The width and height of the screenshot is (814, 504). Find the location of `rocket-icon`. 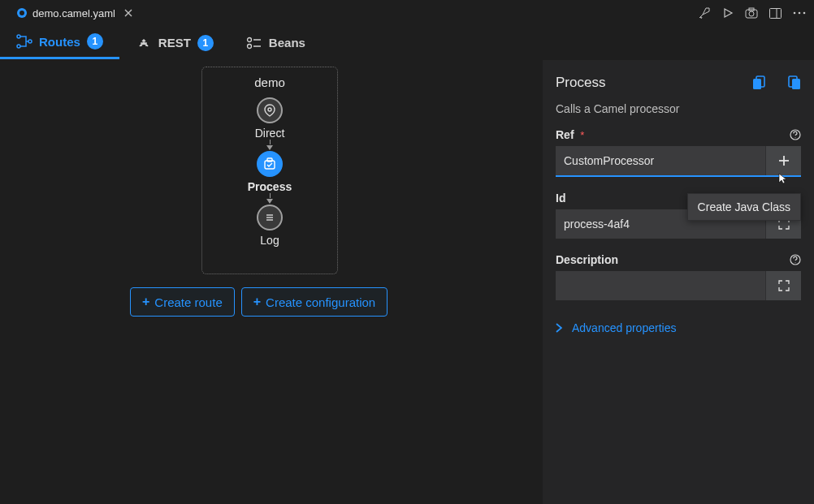

rocket-icon is located at coordinates (704, 13).